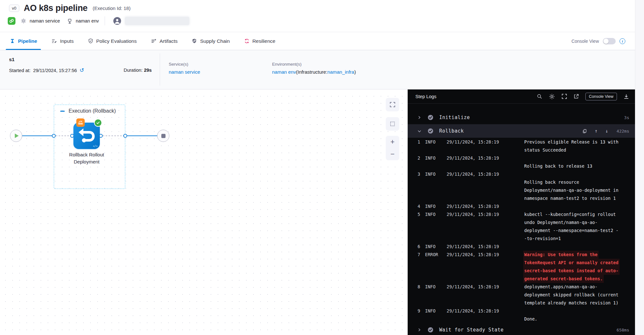 This screenshot has height=335, width=644. I want to click on scroll-up-icon: ↑, so click(596, 131).